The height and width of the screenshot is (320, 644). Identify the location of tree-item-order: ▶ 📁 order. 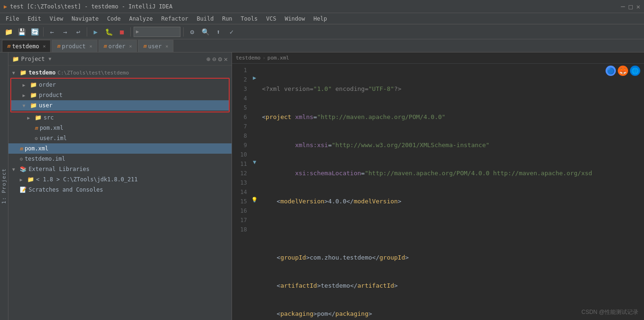
(120, 85).